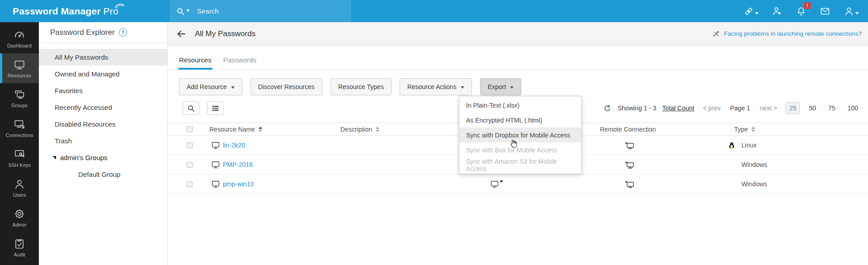 The width and height of the screenshot is (868, 265). Describe the element at coordinates (19, 218) in the screenshot. I see `sidebar-item-admin: Admin` at that location.